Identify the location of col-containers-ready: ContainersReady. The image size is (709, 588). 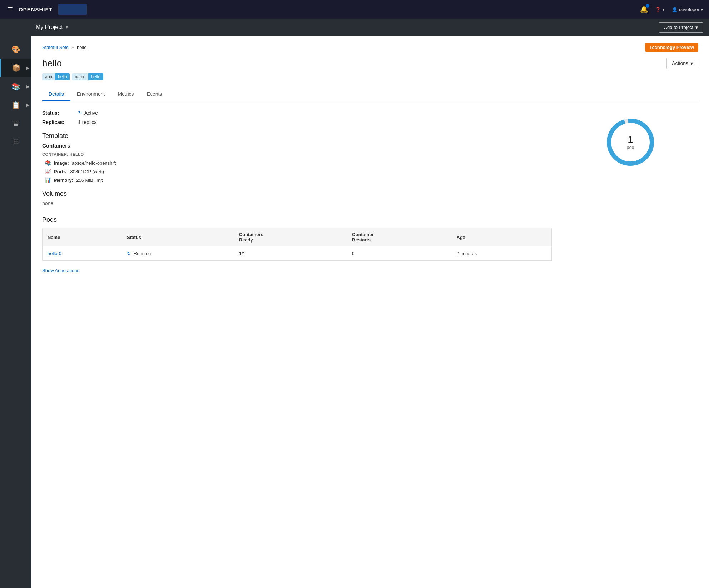
(291, 237).